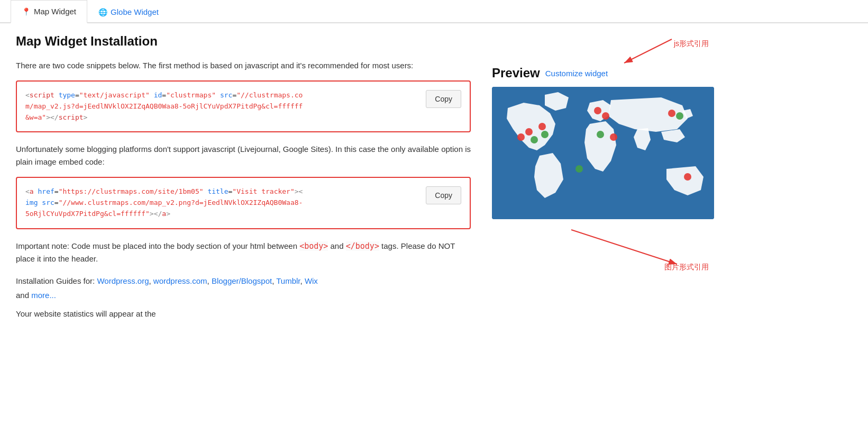 The image size is (868, 432). Describe the element at coordinates (337, 246) in the screenshot. I see `note-and: and` at that location.